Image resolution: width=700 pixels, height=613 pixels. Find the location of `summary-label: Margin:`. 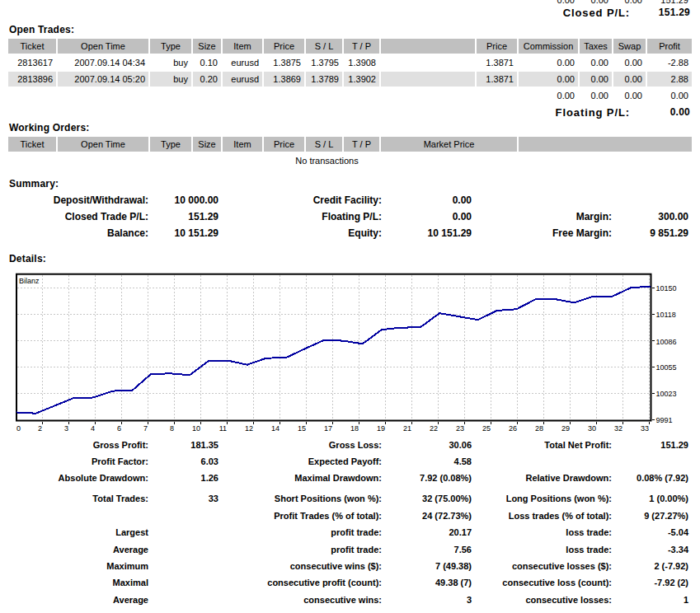

summary-label: Margin: is located at coordinates (594, 217).